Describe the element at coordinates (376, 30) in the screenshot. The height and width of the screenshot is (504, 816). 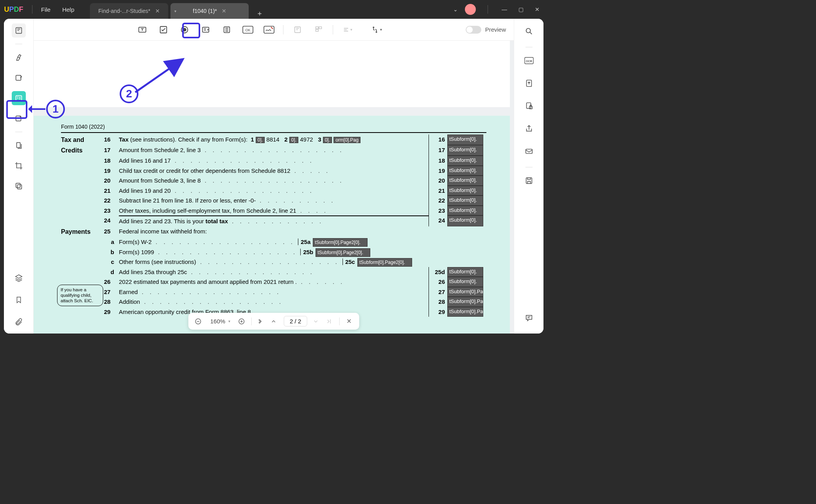
I see `tools-icon: ▾` at that location.